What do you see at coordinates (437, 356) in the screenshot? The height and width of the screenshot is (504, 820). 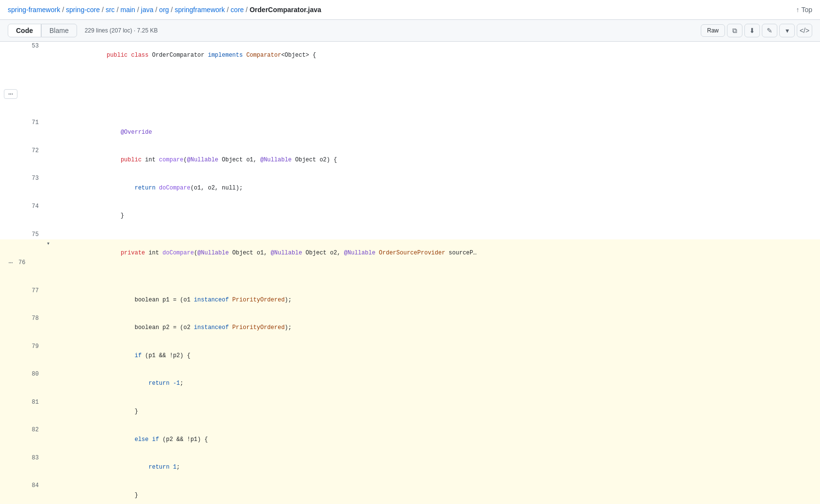 I see `line-code: if (p1 && !p2) {` at bounding box center [437, 356].